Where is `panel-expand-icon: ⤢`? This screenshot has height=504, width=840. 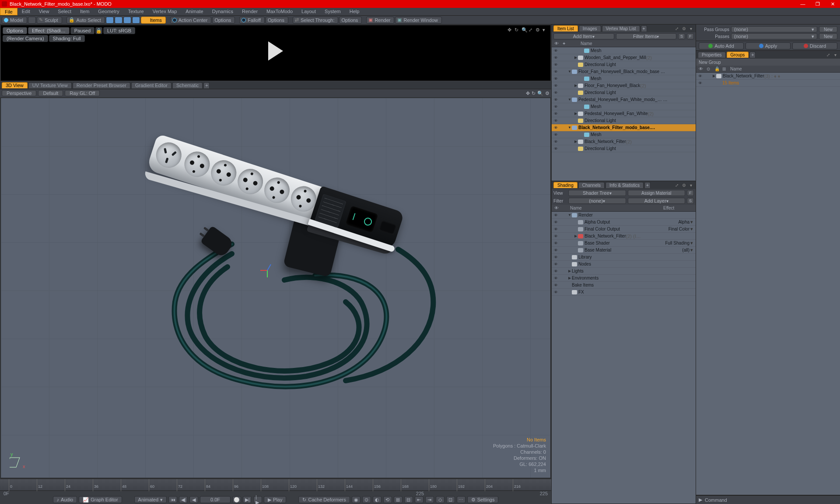 panel-expand-icon: ⤢ is located at coordinates (677, 28).